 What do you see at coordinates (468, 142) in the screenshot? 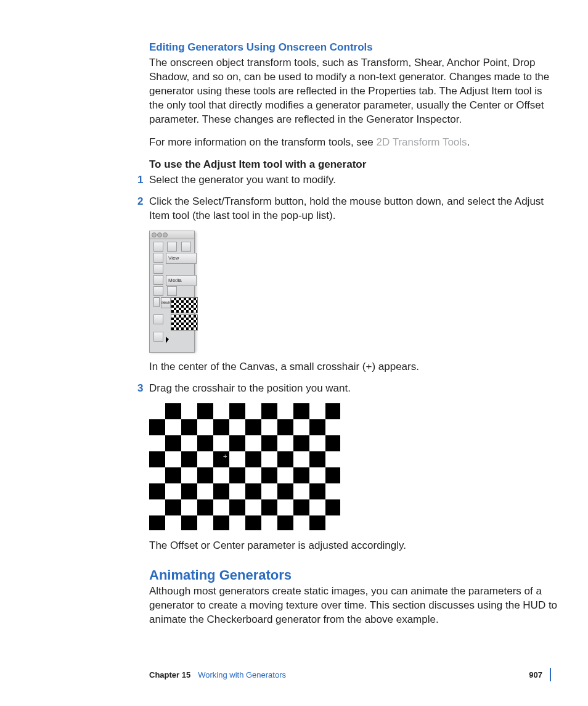
I see `para2-text-b: .` at bounding box center [468, 142].